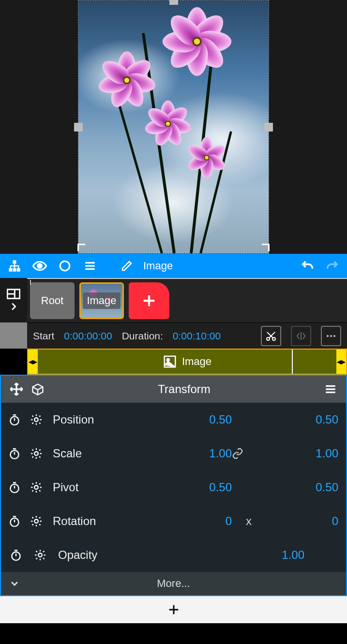 The image size is (347, 644). I want to click on prop-label: Rotation, so click(102, 521).